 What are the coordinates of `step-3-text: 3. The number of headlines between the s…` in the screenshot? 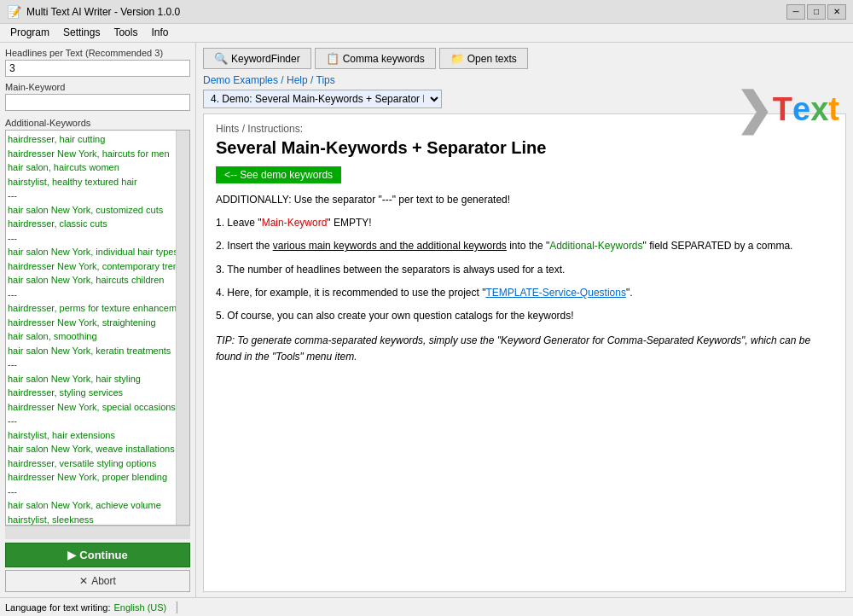 It's located at (391, 270).